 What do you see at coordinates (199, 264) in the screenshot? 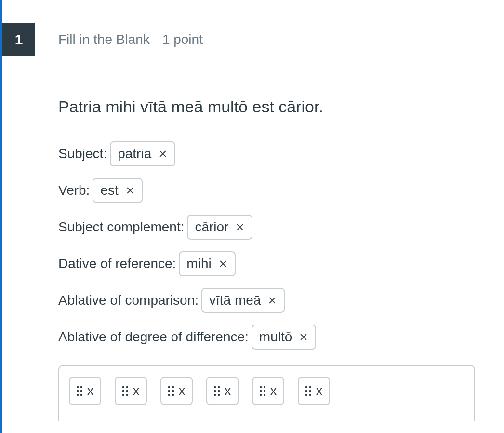
I see `answer-chip-text: mihi` at bounding box center [199, 264].